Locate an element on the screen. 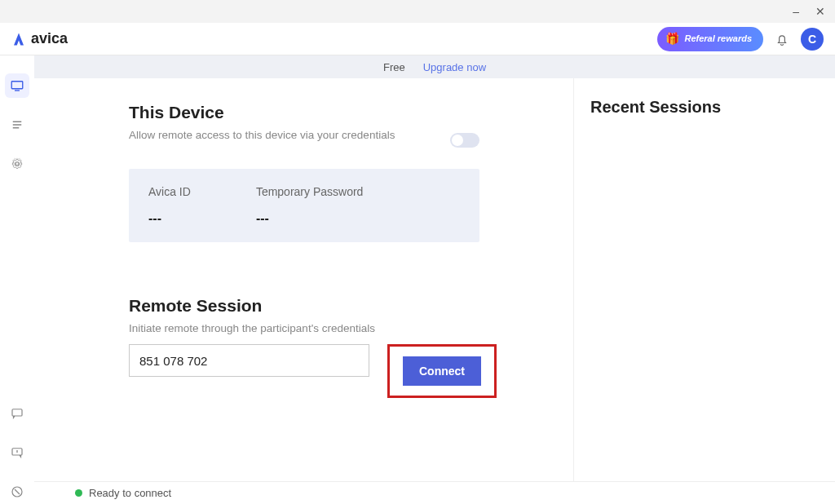 This screenshot has width=835, height=504. brand-name: avica is located at coordinates (49, 39).